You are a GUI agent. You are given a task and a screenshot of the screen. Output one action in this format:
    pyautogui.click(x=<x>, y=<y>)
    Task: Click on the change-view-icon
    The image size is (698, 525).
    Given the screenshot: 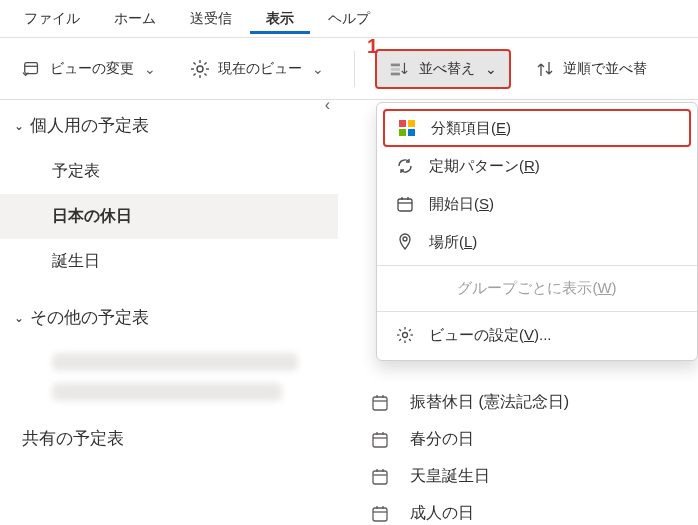 What is the action you would take?
    pyautogui.click(x=32, y=69)
    